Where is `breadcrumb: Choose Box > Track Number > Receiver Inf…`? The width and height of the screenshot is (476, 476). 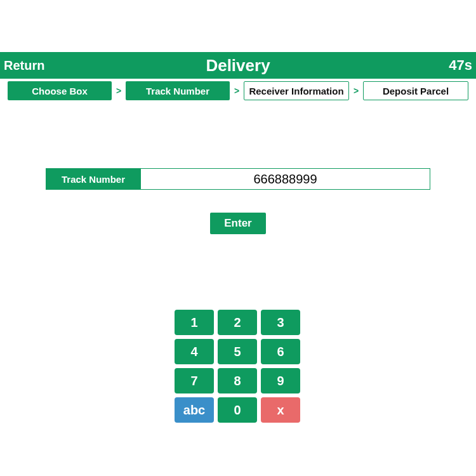 breadcrumb: Choose Box > Track Number > Receiver Inf… is located at coordinates (238, 91).